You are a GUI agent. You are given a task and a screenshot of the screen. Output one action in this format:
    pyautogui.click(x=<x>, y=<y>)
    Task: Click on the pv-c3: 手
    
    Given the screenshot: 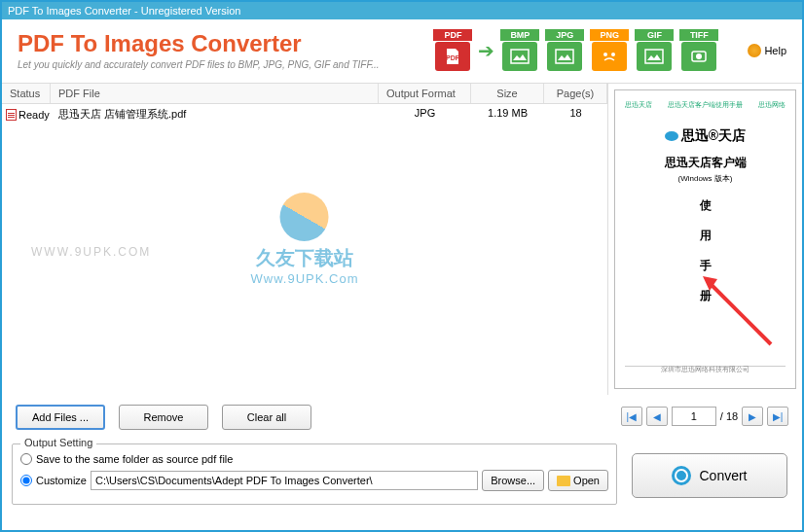 What is the action you would take?
    pyautogui.click(x=705, y=266)
    